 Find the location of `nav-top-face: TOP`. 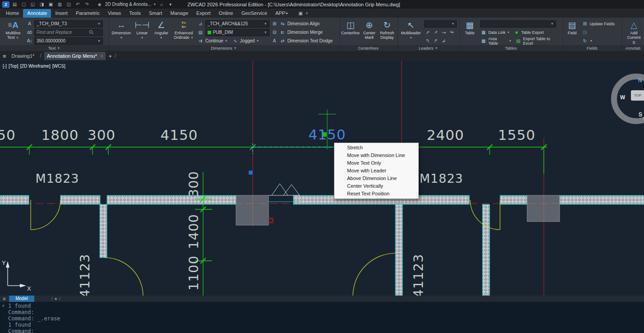

nav-top-face: TOP is located at coordinates (637, 96).